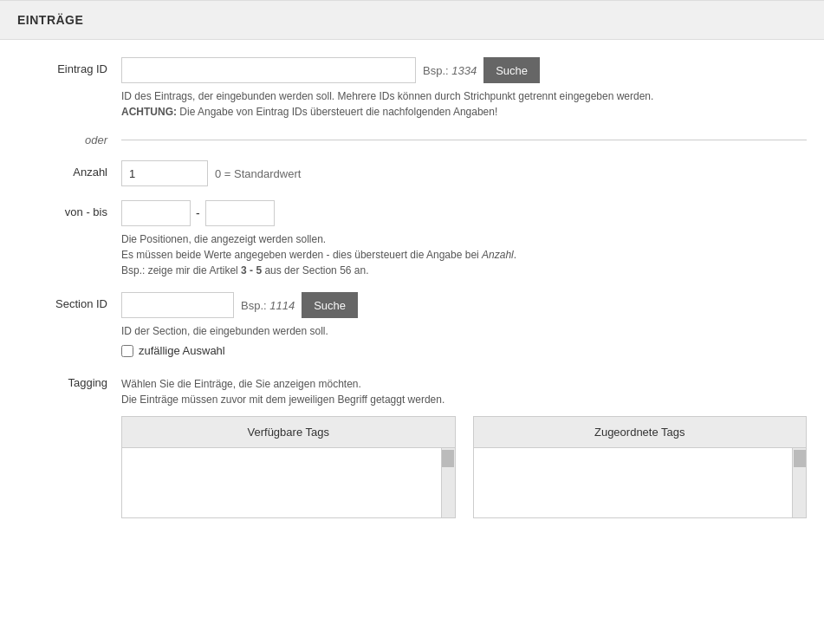 This screenshot has width=824, height=644. I want to click on tagging-help: Wählen Sie die Einträge, die Sie anzeige…, so click(464, 392).